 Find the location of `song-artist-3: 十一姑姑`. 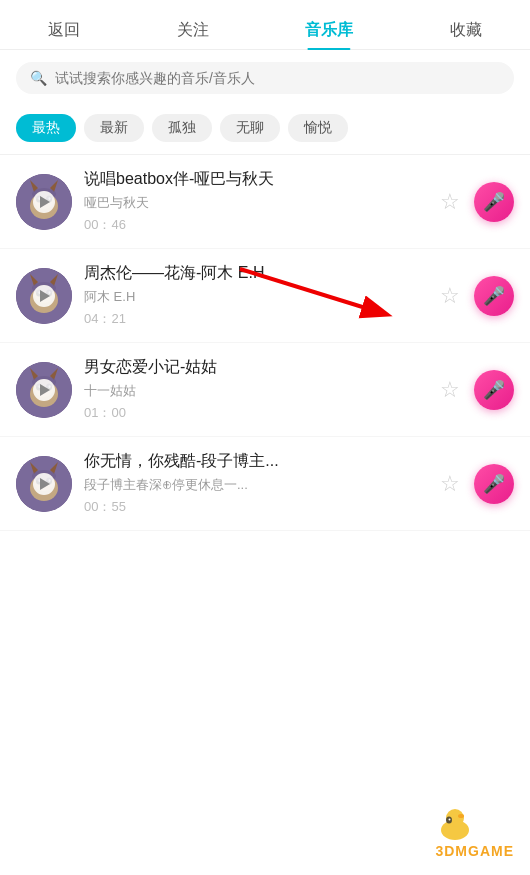

song-artist-3: 十一姑姑 is located at coordinates (254, 391).